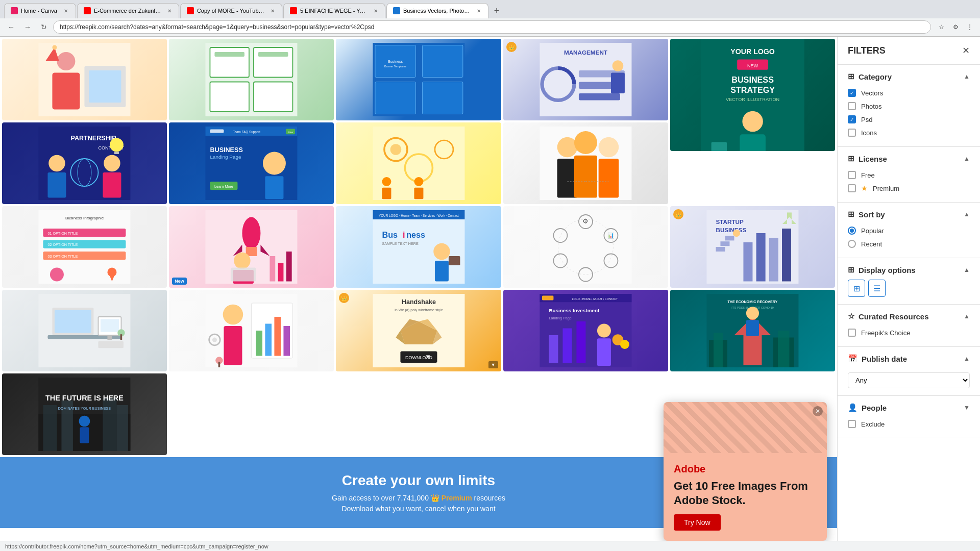  I want to click on filter-close-button: ✕, so click(966, 51).